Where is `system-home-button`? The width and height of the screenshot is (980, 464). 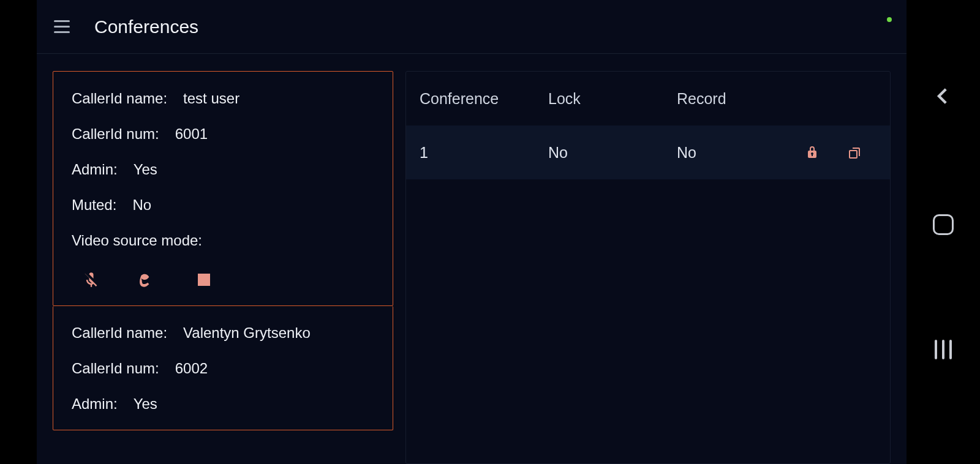 system-home-button is located at coordinates (943, 225).